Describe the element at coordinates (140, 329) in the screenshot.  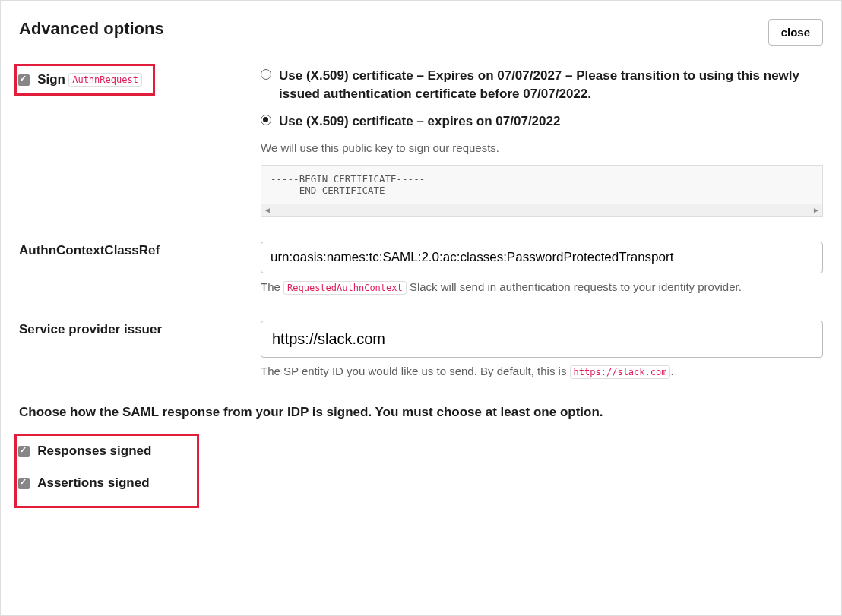
I see `sp-issuer-label-col: Service provider issuer` at that location.